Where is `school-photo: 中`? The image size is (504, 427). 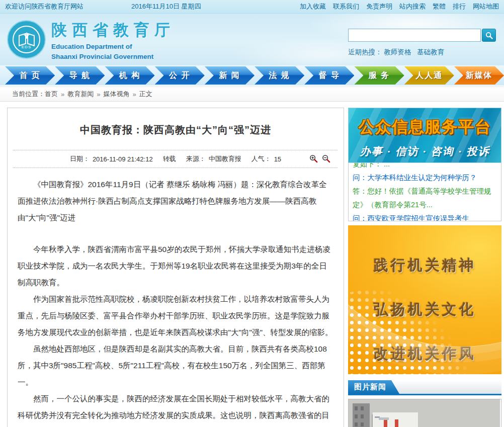 school-photo: 中 is located at coordinates (425, 413).